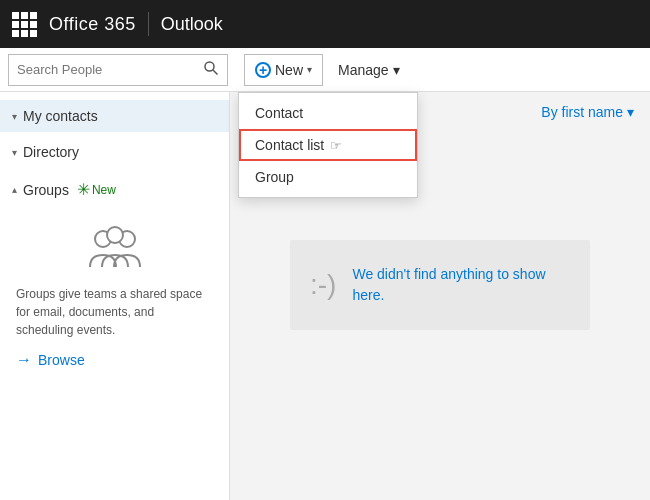  Describe the element at coordinates (114, 190) in the screenshot. I see `sidebar-item-groups: ▴ Groups ✳ New` at that location.